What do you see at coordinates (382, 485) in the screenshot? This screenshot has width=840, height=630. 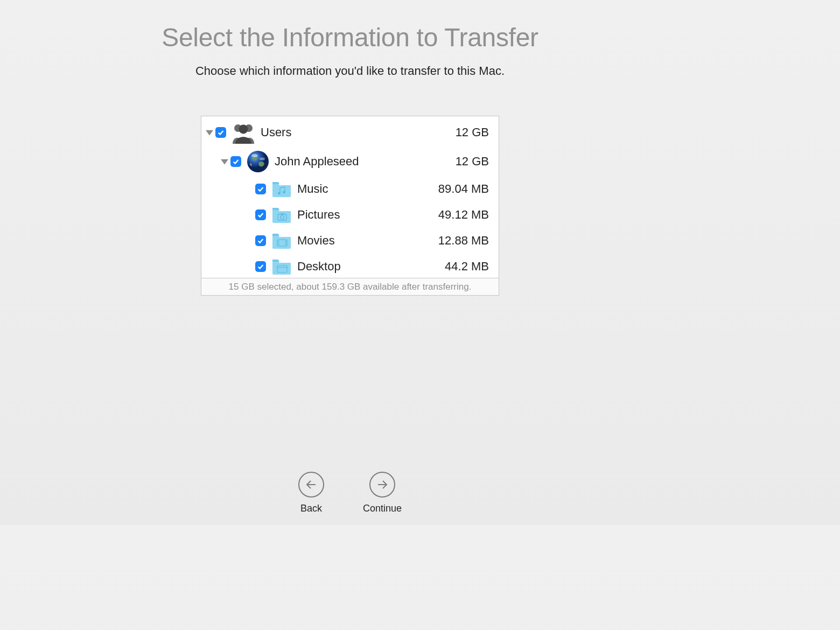 I see `forward-arrow-icon` at bounding box center [382, 485].